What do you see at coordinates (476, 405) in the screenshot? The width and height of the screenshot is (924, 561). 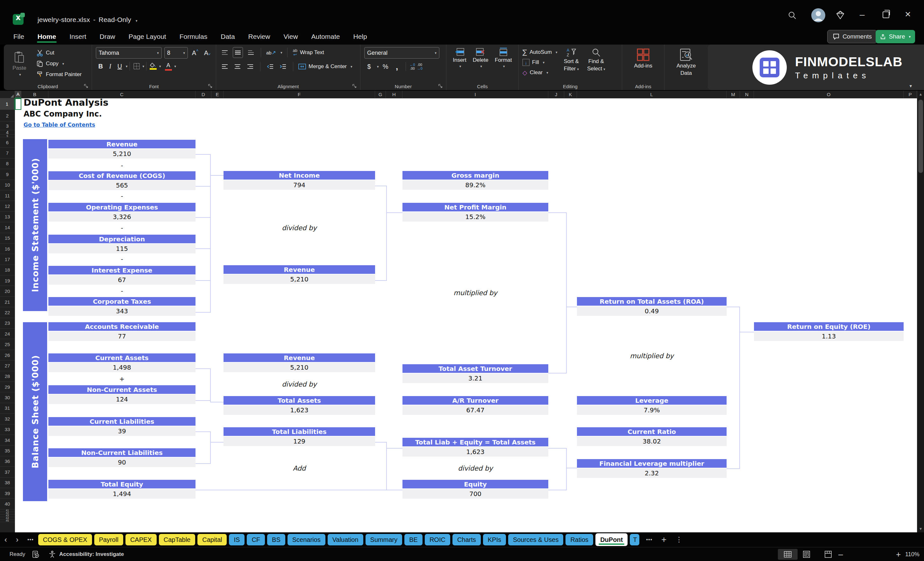 I see `node-ar-turnover: A/R Turnover67.47` at bounding box center [476, 405].